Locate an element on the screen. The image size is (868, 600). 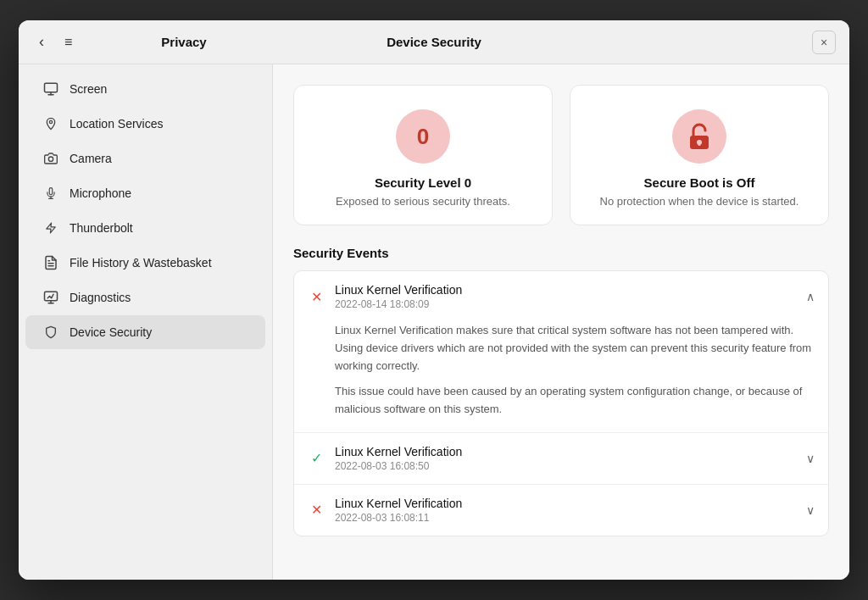
sidebar-item-screen: Screen is located at coordinates (146, 89).